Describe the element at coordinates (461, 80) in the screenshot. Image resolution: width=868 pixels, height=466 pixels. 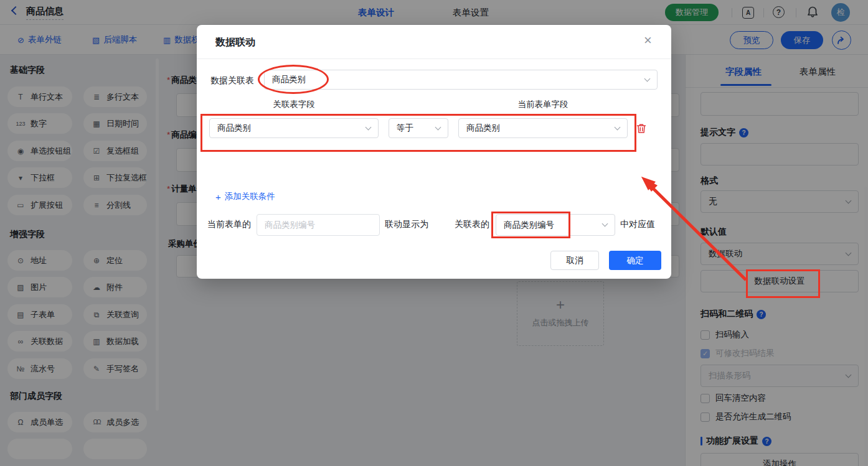
I see `link-table-select: 商品类别` at that location.